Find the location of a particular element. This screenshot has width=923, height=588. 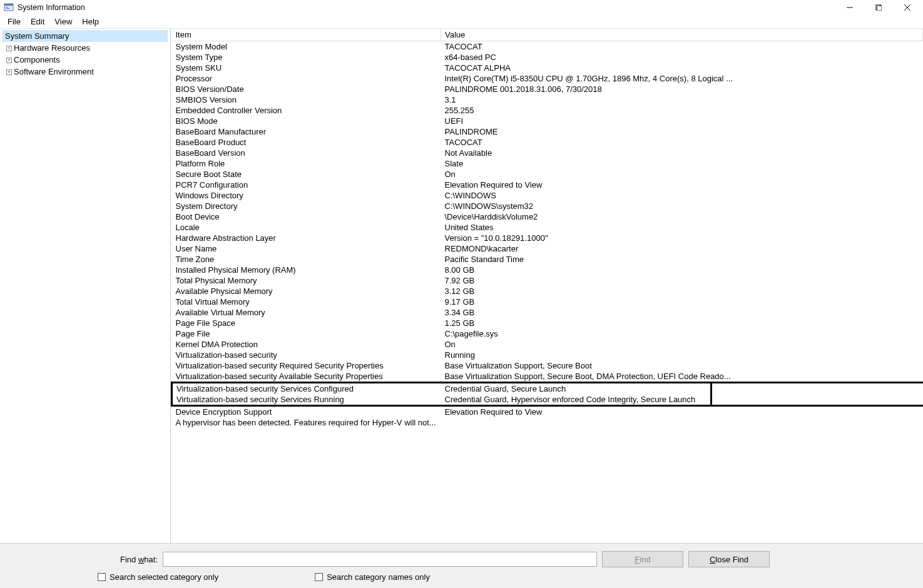

cell-item: System SKU is located at coordinates (307, 68).